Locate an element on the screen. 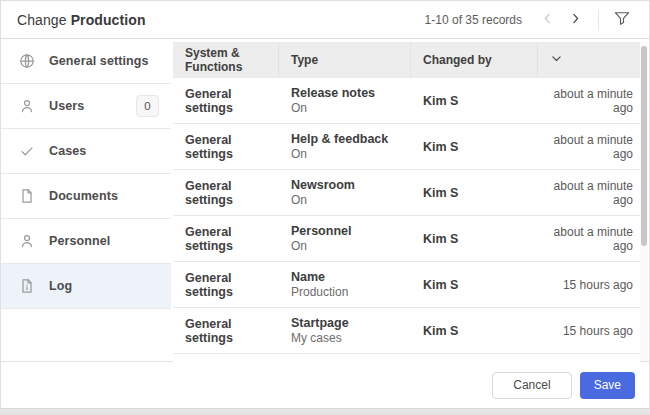  cell-type-name: Startpage is located at coordinates (351, 323).